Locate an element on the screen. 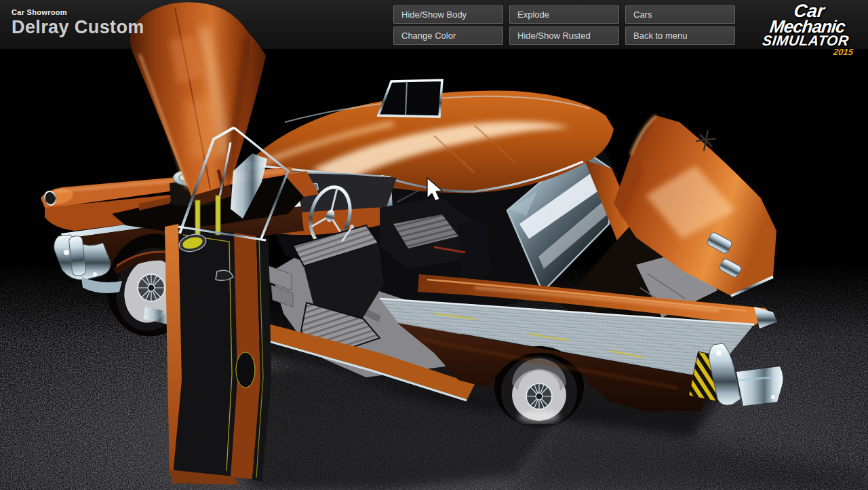 The image size is (868, 490). game-logo: Car Mechanic SIMULATOR 2015 is located at coordinates (807, 30).